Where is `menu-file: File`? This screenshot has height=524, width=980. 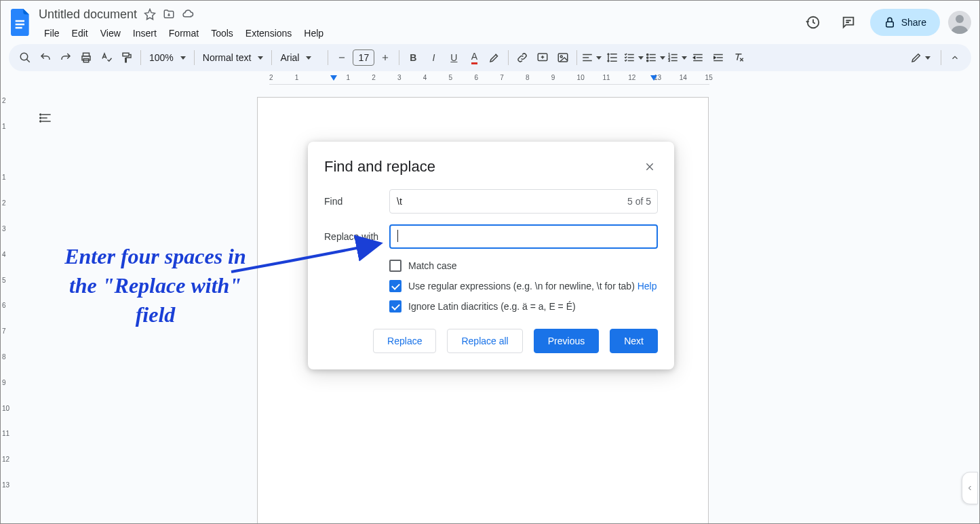 menu-file: File is located at coordinates (52, 33).